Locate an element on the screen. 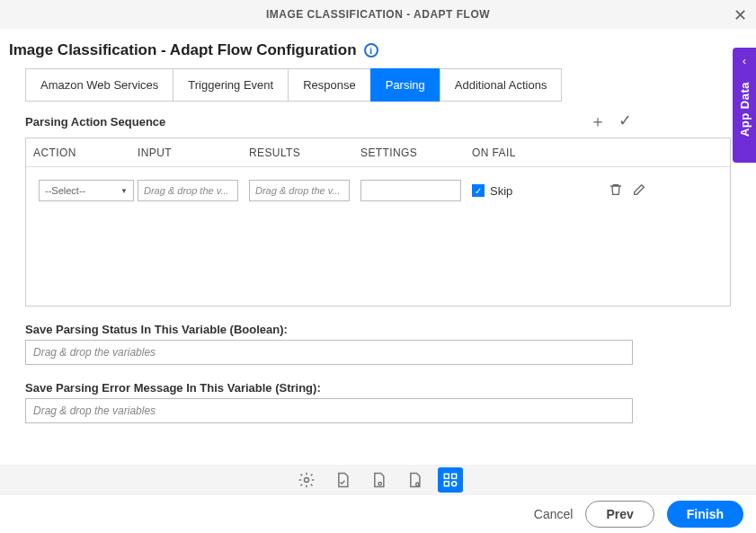  results-dropzone: Drag & drop the v... is located at coordinates (299, 191).